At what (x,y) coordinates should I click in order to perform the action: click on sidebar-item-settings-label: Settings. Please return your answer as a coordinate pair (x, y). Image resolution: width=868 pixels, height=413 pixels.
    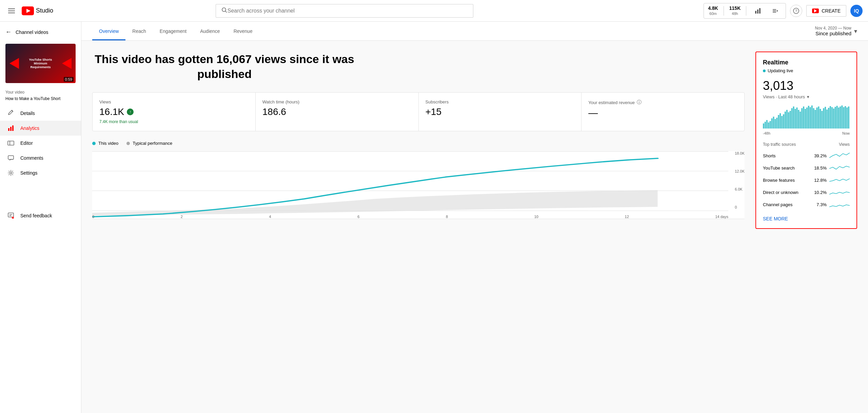
    Looking at the image, I should click on (29, 173).